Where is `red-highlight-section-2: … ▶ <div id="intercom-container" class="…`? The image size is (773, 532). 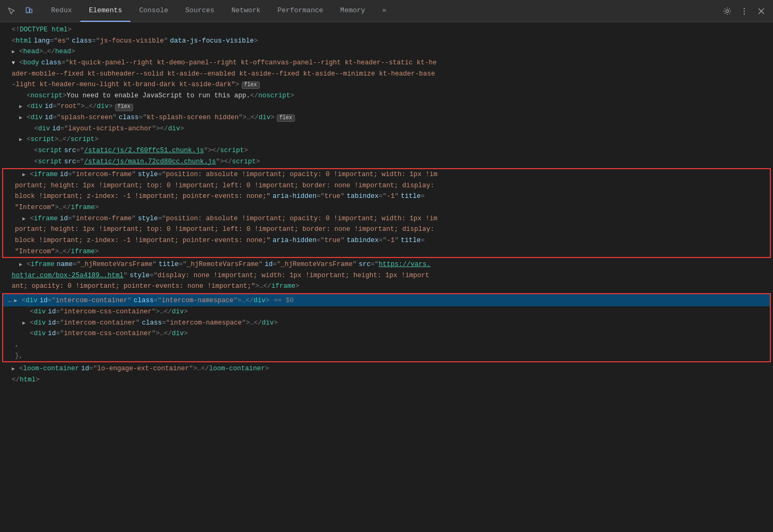
red-highlight-section-2: … ▶ <div id="intercom-container" class="… is located at coordinates (386, 328).